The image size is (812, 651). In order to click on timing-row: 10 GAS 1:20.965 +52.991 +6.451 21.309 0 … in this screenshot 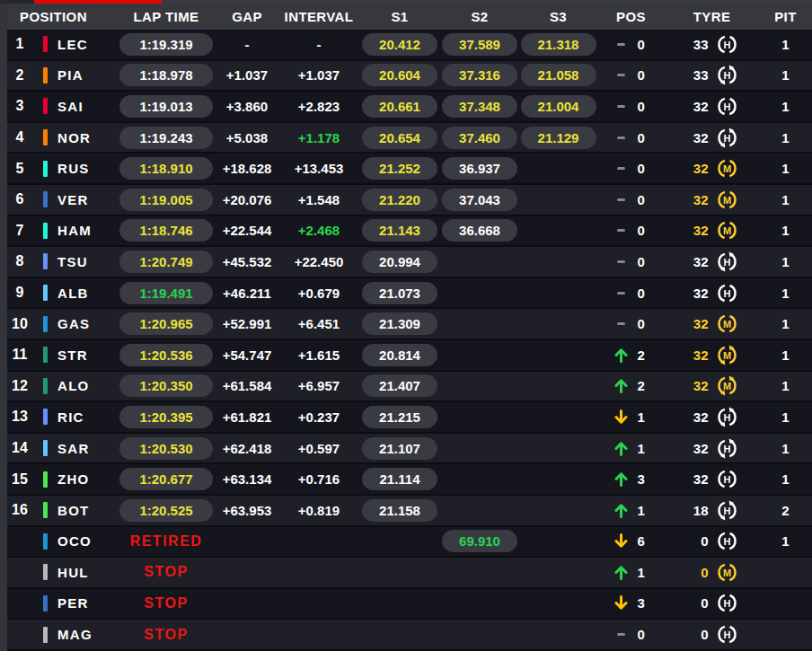, I will do `click(406, 325)`.